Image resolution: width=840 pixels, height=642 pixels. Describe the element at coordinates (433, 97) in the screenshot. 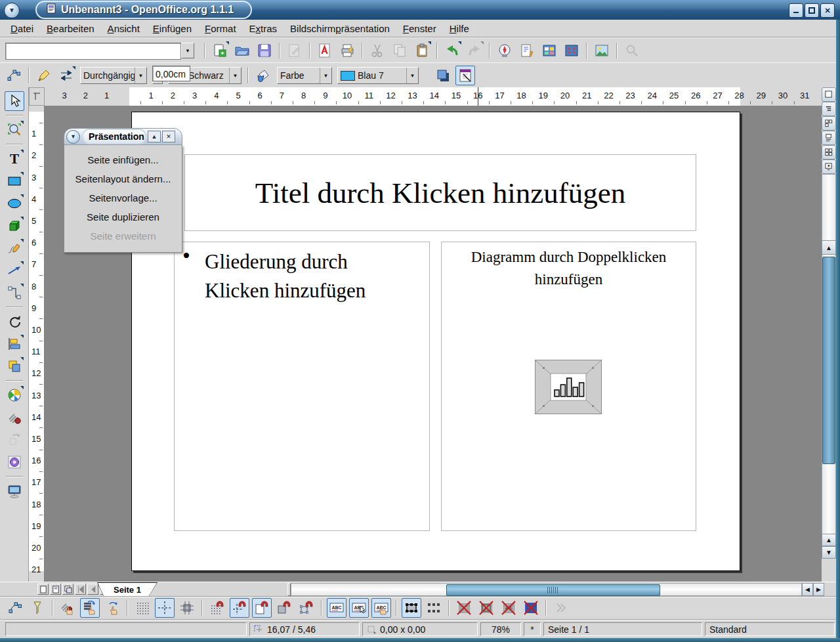

I see `horizontal-ruler: 3211234567891011121314151617181920212223…` at that location.